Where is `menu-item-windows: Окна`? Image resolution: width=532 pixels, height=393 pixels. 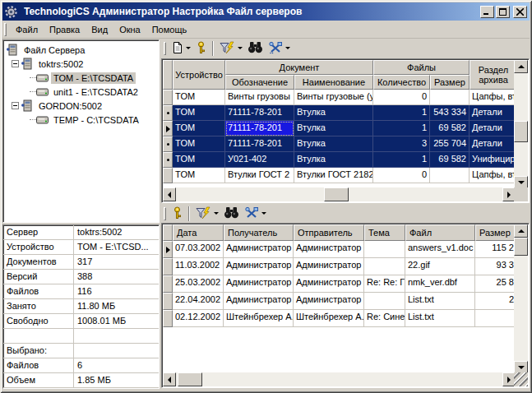 menu-item-windows: Окна is located at coordinates (130, 30).